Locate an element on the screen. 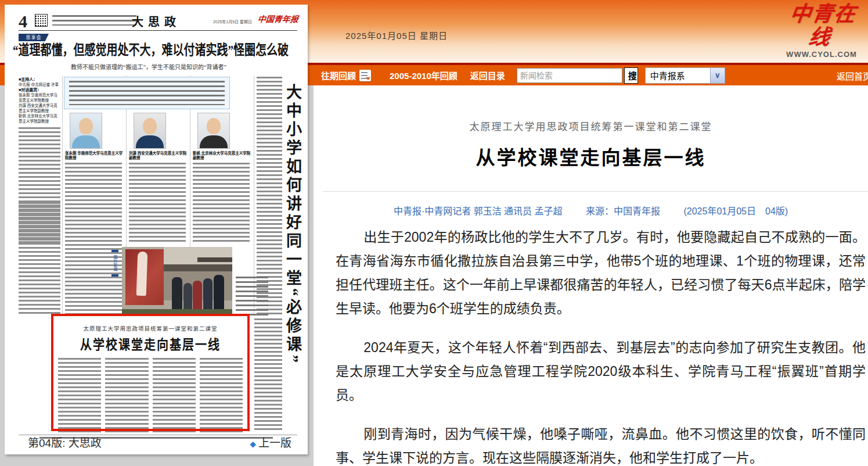 The image size is (868, 466). news-photo is located at coordinates (177, 282).